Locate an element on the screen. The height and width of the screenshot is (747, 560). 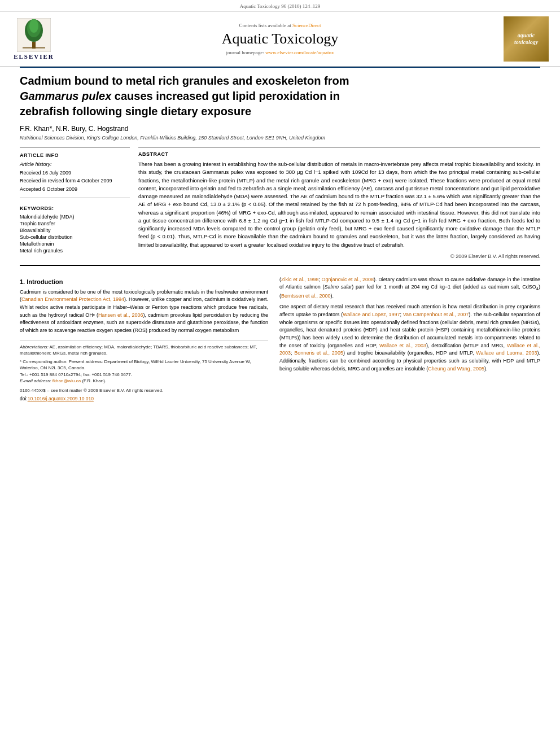
link-ognjanovic: Ognjanovic et al., 2008 is located at coordinates (348, 279).